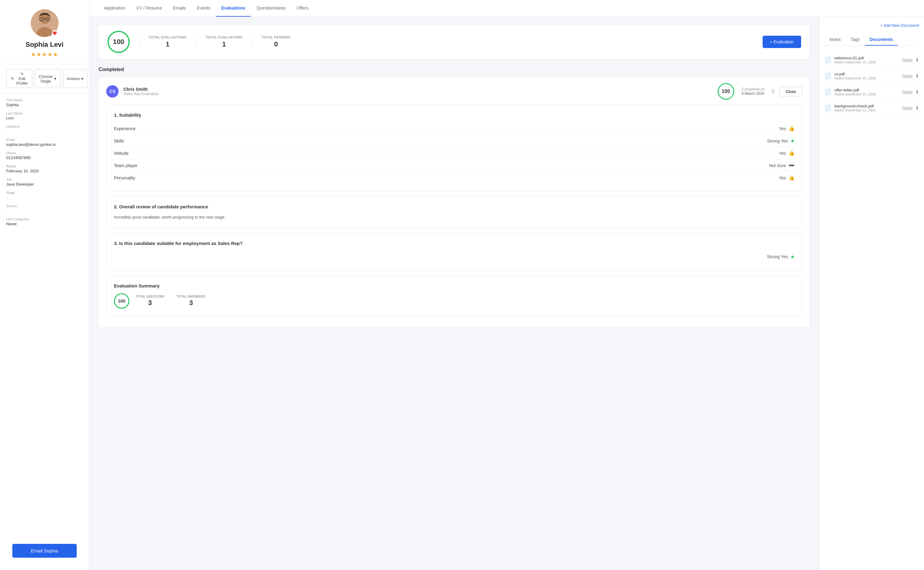 This screenshot has height=570, width=924. What do you see at coordinates (454, 178) in the screenshot?
I see `suitability-row: Personality Yes 👍` at bounding box center [454, 178].